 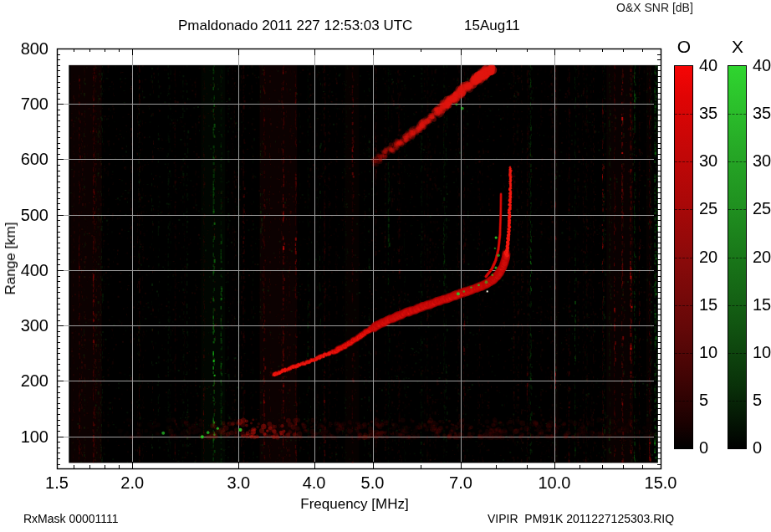 I want to click on colorbar-o-tick-label: 0, so click(x=713, y=448).